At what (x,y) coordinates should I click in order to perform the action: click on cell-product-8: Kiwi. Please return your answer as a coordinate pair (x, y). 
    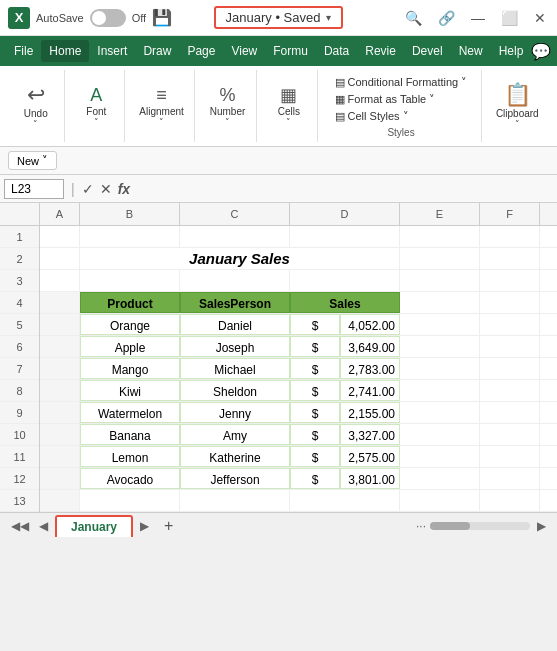
    Looking at the image, I should click on (130, 390).